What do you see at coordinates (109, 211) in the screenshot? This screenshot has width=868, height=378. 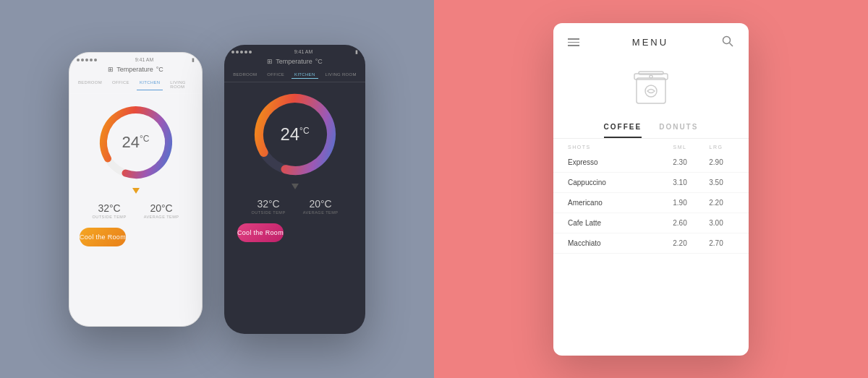 I see `outside-temp-light: 32°C OUTSIDE TEMP` at bounding box center [109, 211].